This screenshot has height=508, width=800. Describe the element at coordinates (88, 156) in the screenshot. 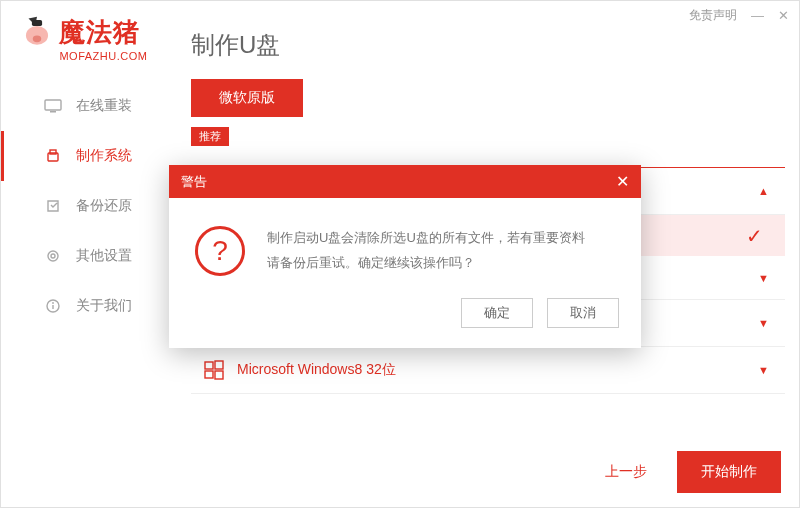

I see `sidebar-item-make-system: 制作系统` at that location.